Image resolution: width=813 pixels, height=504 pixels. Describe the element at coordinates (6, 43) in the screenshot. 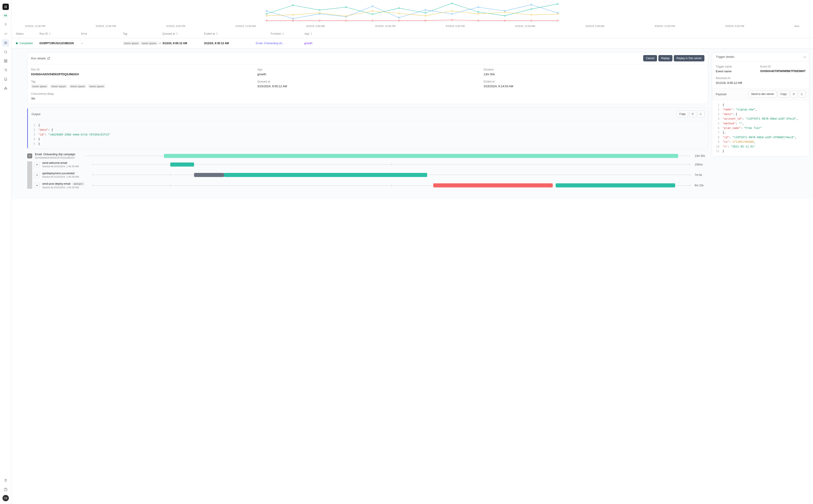

I see `list-icon` at that location.